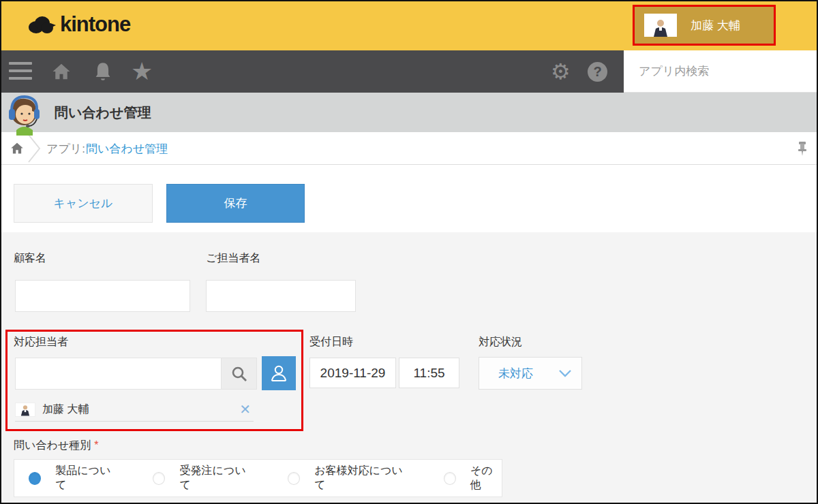 The height and width of the screenshot is (504, 818). What do you see at coordinates (35, 478) in the screenshot?
I see `radio-selected-icon` at bounding box center [35, 478].